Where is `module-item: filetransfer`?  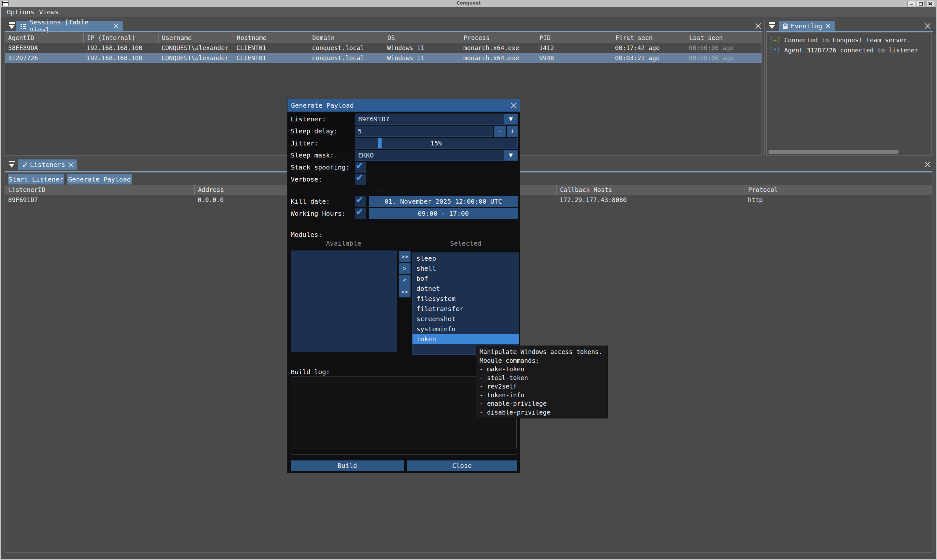 module-item: filetransfer is located at coordinates (466, 309).